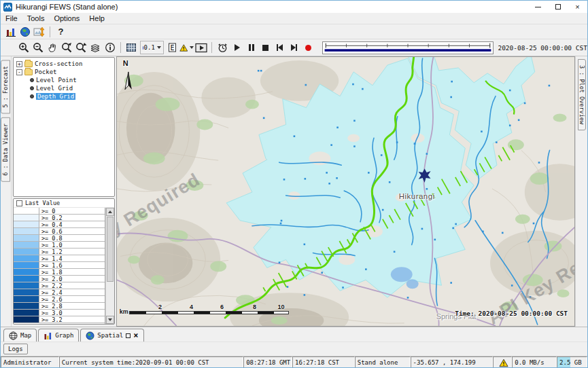  What do you see at coordinates (557, 7) in the screenshot?
I see `maximize-button` at bounding box center [557, 7].